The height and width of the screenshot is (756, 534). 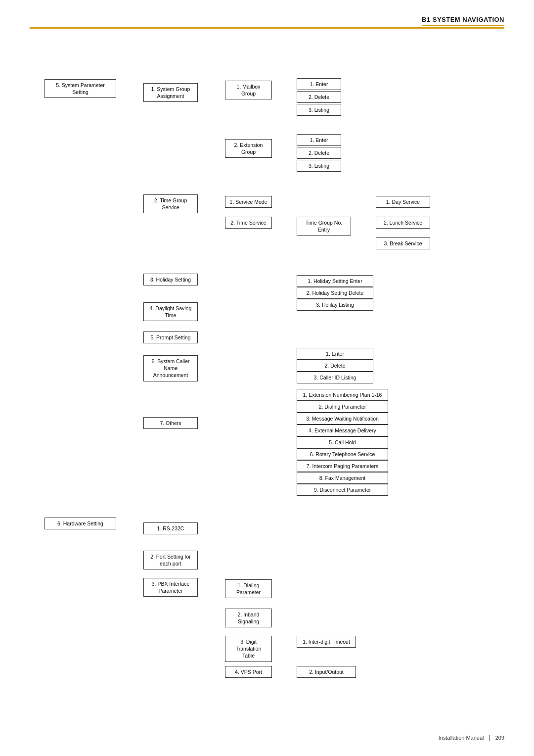 I want to click on page-footer: Installation Manual 209, so click(x=472, y=738).